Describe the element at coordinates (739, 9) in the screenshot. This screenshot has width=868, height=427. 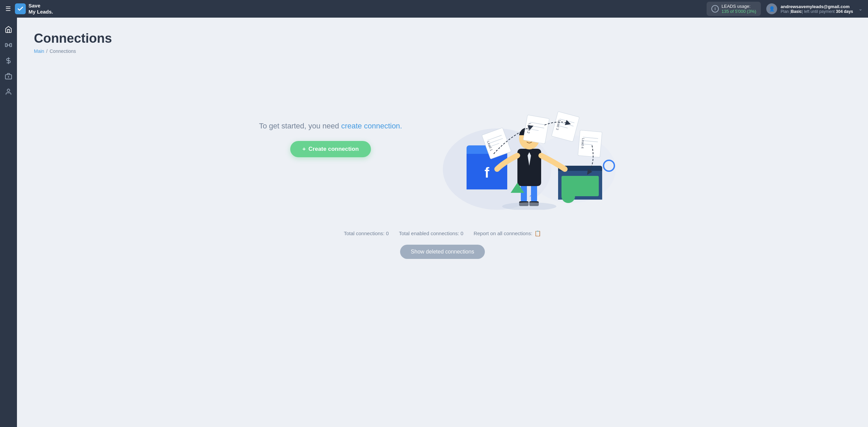
I see `leads-usage-text: LEADS usage: 135 of 5'000 (3%)` at that location.